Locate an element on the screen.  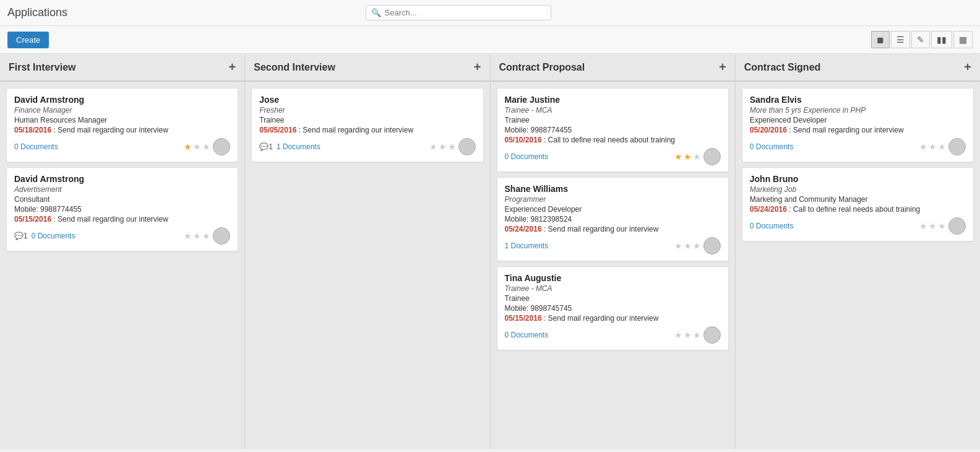
search-input is located at coordinates (465, 12).